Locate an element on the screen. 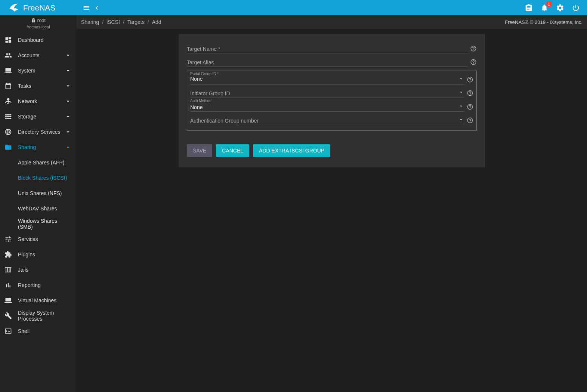 The width and height of the screenshot is (587, 392). sidebar-item-network: Network is located at coordinates (38, 101).